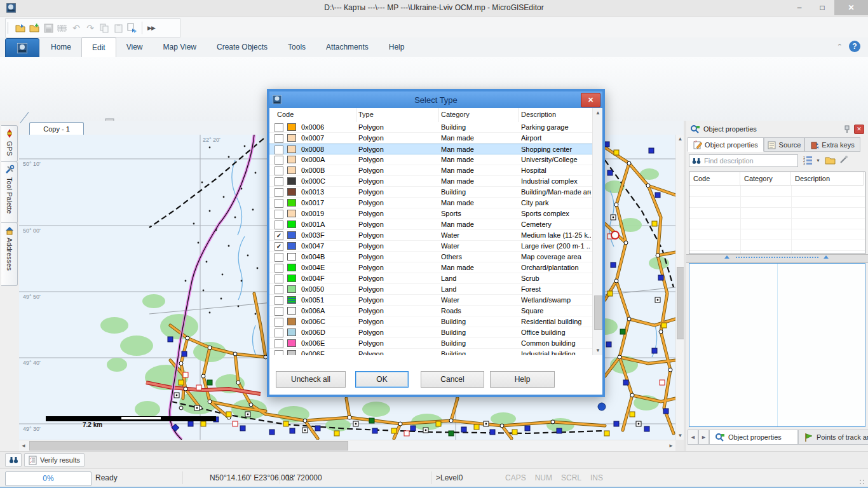 Image resolution: width=868 pixels, height=488 pixels. What do you see at coordinates (57, 128) in the screenshot?
I see `map-document-tab: Copy - 1` at bounding box center [57, 128].